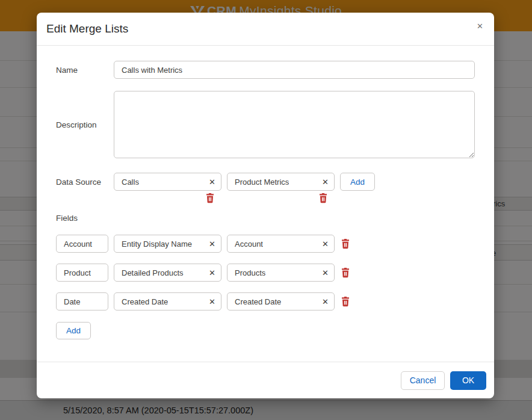  Describe the element at coordinates (85, 125) in the screenshot. I see `description-label: Description` at that location.